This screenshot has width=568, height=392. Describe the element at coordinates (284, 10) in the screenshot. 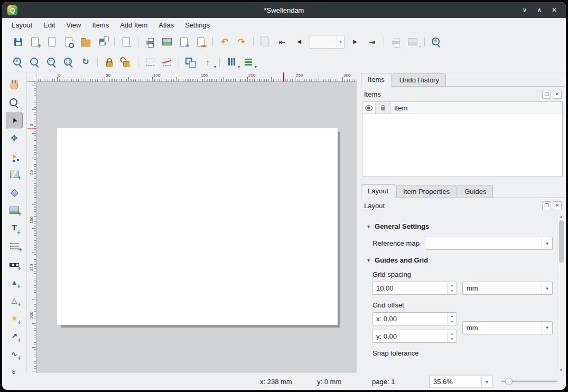

I see `title-bar: Q *Swellendam ∨ ∧ ✕` at that location.